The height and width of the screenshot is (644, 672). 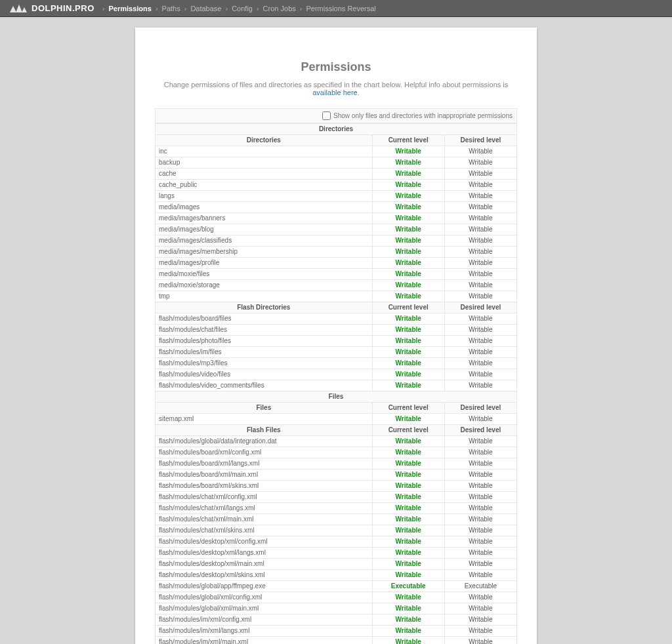 I want to click on table-row: flash/modules/desktop/xml/main.xmlWritab…, so click(x=336, y=564).